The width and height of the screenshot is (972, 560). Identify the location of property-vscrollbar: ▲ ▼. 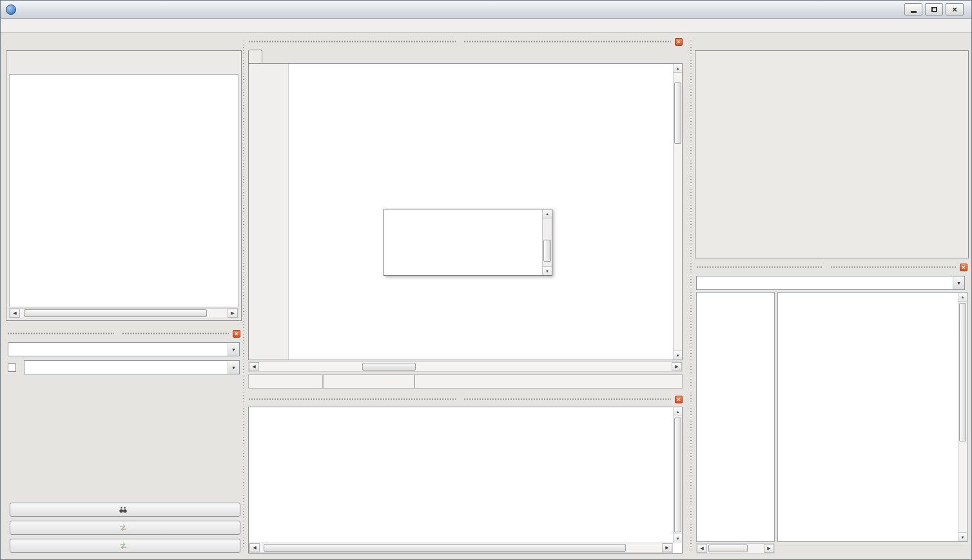
(962, 417).